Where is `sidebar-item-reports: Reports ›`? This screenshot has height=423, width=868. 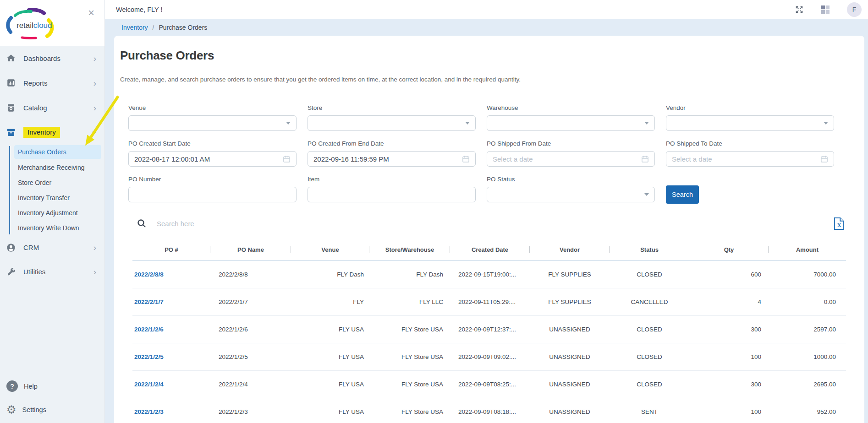
sidebar-item-reports: Reports › is located at coordinates (52, 83).